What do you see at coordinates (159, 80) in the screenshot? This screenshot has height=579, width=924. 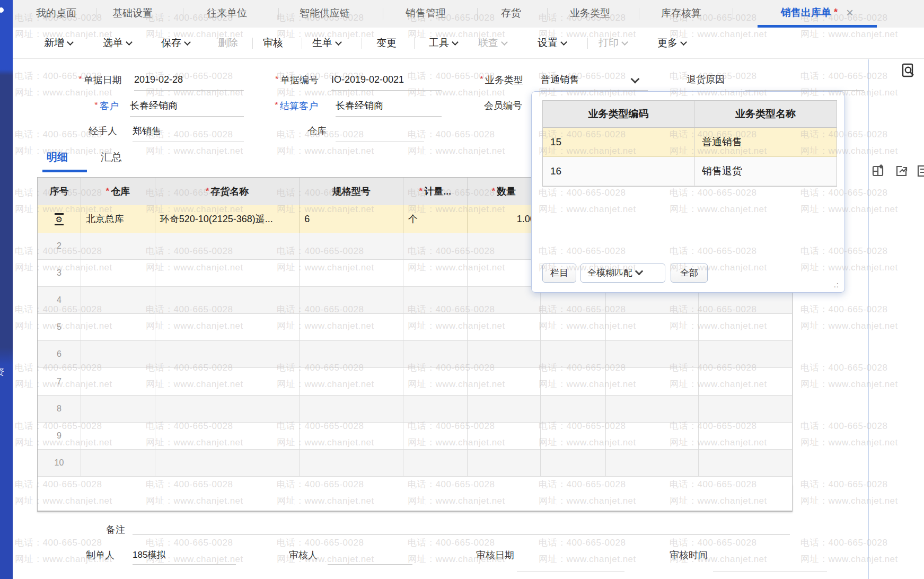 I see `bill-date-field: 2019-02-28` at bounding box center [159, 80].